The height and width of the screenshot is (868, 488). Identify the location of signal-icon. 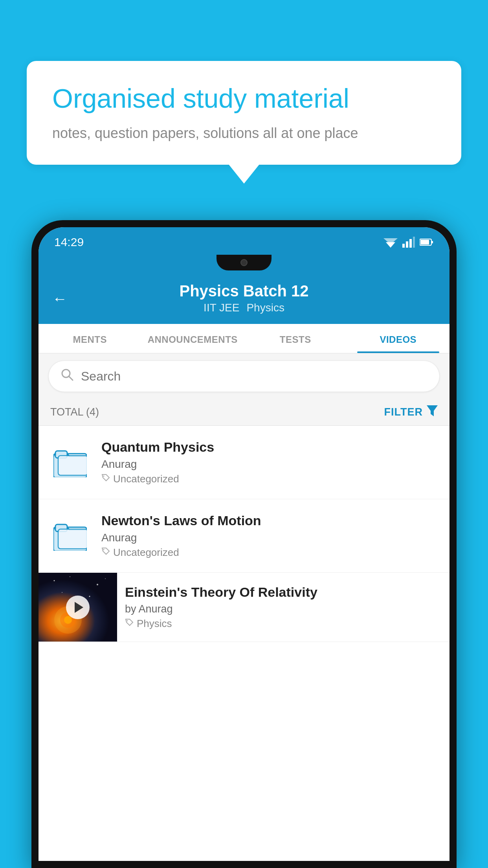
(409, 242).